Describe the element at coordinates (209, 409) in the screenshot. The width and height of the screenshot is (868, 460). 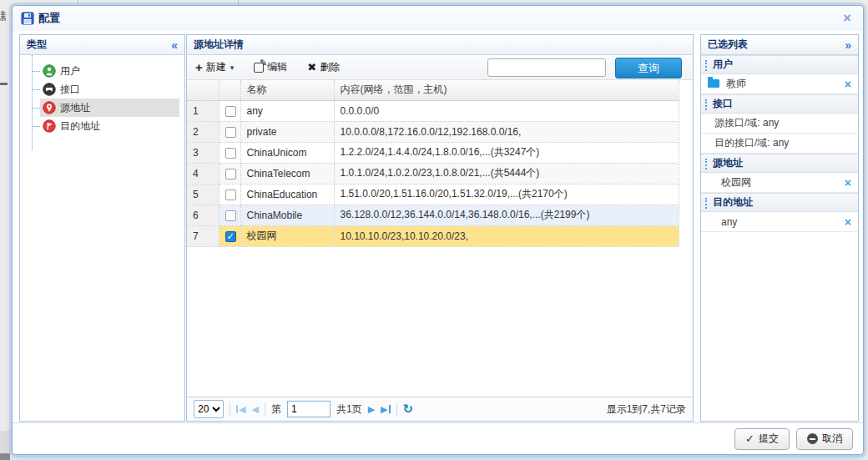
I see `page-size-select: 20` at that location.